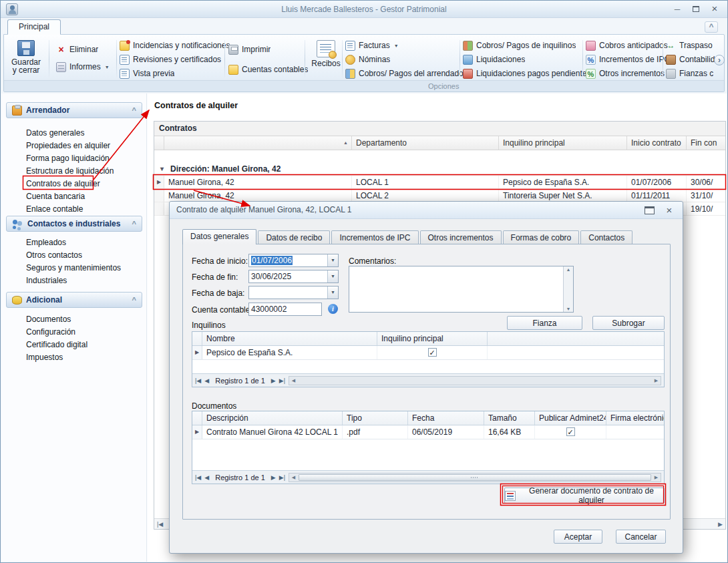  What do you see at coordinates (74, 171) in the screenshot?
I see `sidebar-item-estructura: Estructura de liquidación` at bounding box center [74, 171].